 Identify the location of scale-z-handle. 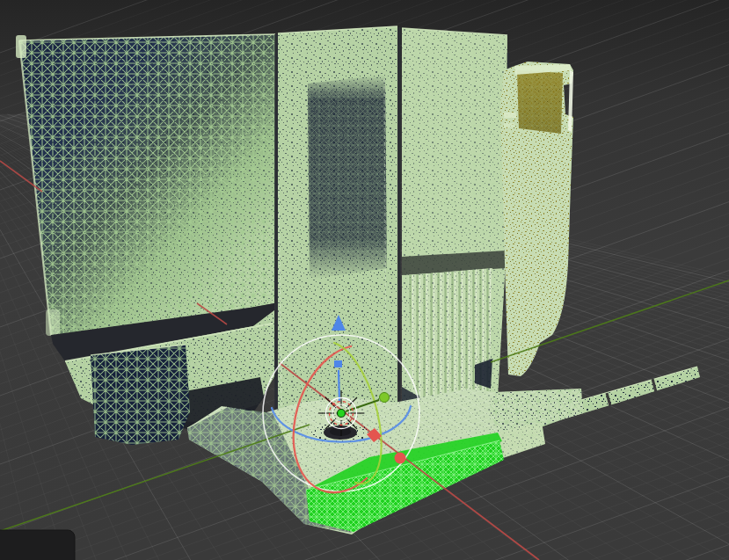
(338, 364).